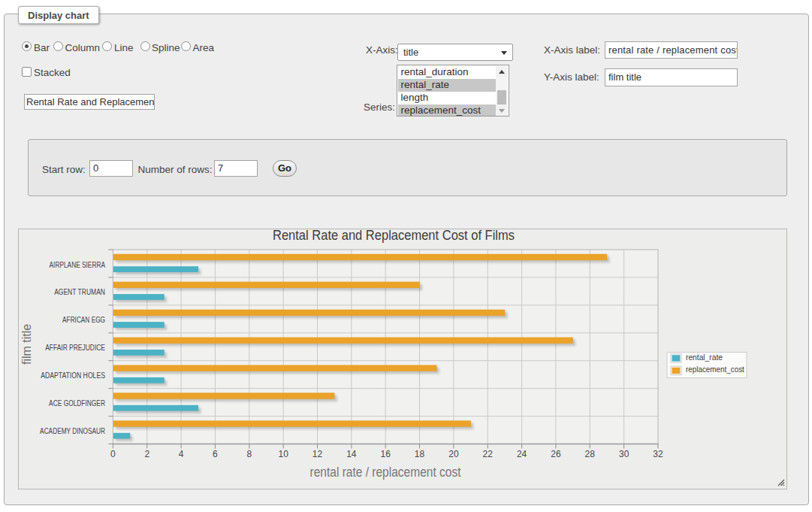 This screenshot has width=812, height=512. What do you see at coordinates (386, 454) in the screenshot?
I see `svg-text: 16` at bounding box center [386, 454].